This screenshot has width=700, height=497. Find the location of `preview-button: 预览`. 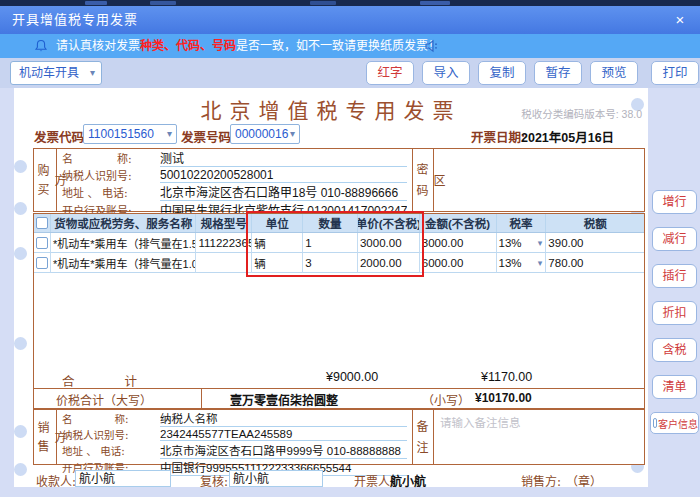

preview-button: 预览 is located at coordinates (614, 73).